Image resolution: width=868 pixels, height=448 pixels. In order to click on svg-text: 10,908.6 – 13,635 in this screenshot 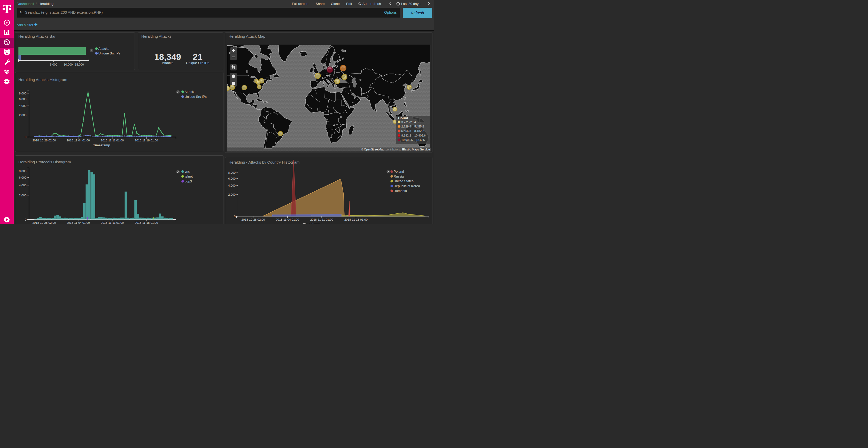, I will do `click(413, 140)`.